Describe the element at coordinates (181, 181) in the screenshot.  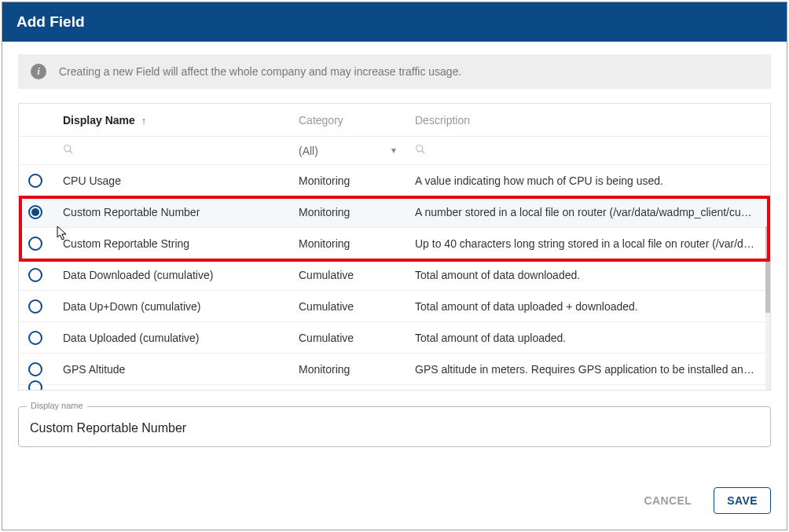
I see `cell-display-name: CPU Usage` at that location.